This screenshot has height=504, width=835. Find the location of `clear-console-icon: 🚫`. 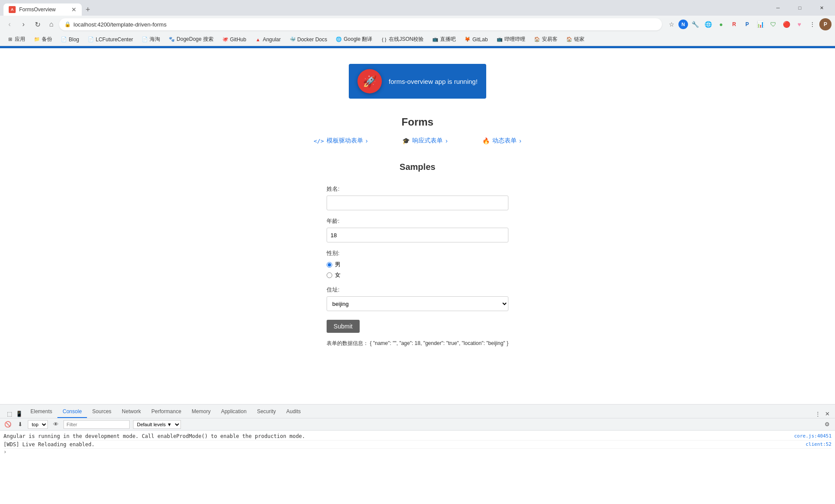

clear-console-icon: 🚫 is located at coordinates (8, 424).